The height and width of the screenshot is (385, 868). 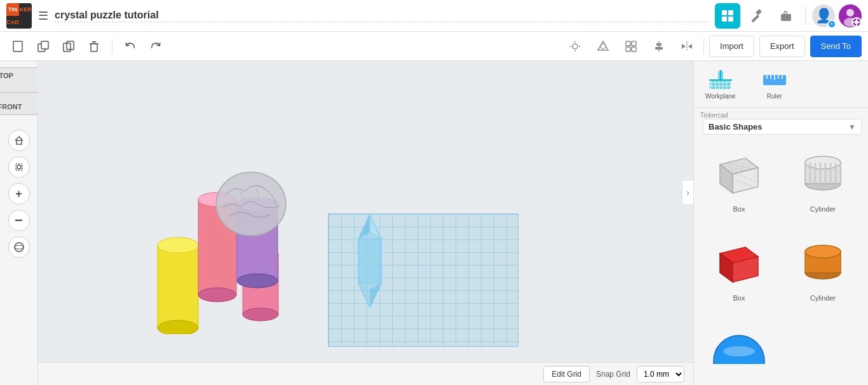 I want to click on shapes-grid: Box, so click(x=781, y=262).